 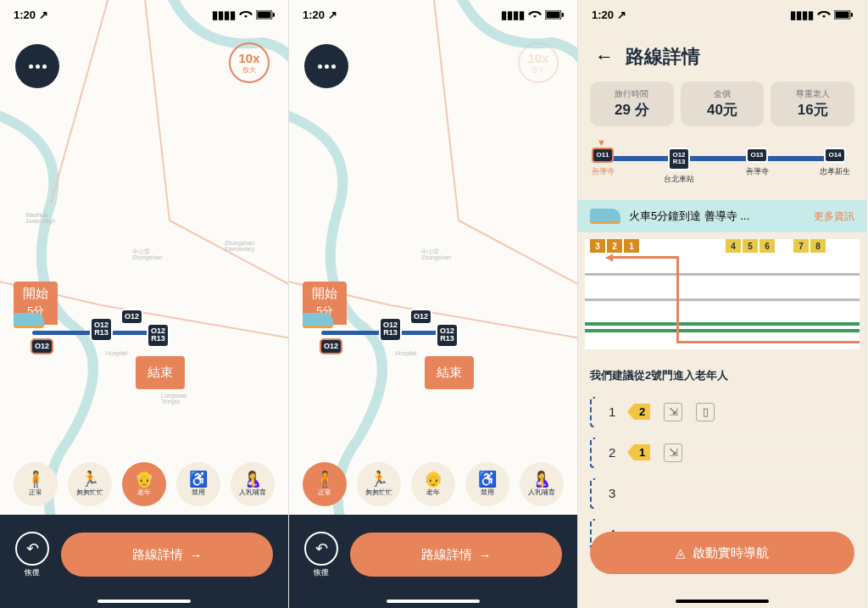 What do you see at coordinates (722, 216) in the screenshot?
I see `arrival-banner: 火車5分鐘到達 善導寺 ... 更多資訊` at bounding box center [722, 216].